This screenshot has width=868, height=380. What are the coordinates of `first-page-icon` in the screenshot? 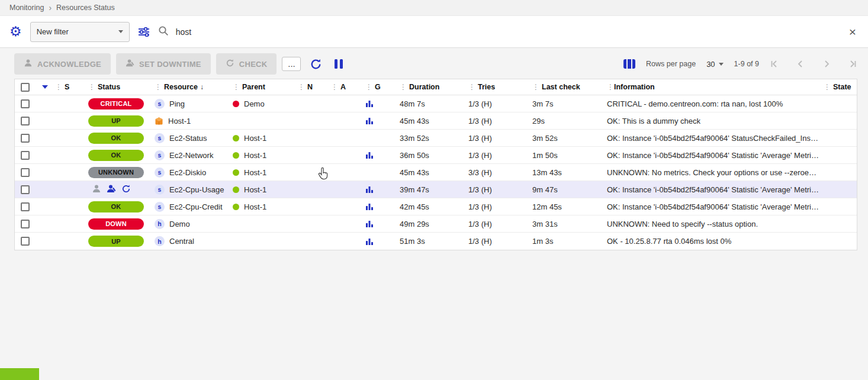 It's located at (774, 64).